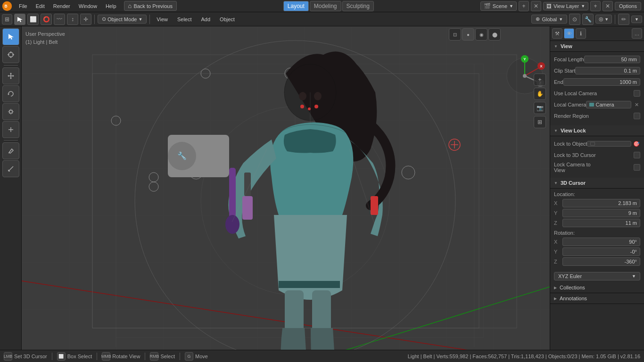 The width and height of the screenshot is (644, 362). What do you see at coordinates (524, 356) in the screenshot?
I see `scene-stats: Light | Belt | Verts:559,982 | Faces:562…` at bounding box center [524, 356].